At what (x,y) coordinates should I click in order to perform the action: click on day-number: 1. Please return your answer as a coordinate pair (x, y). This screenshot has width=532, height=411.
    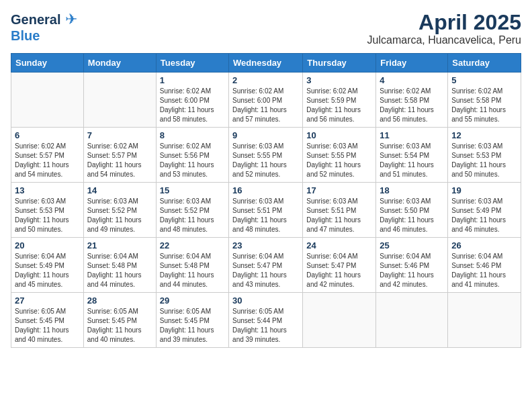
    Looking at the image, I should click on (192, 81).